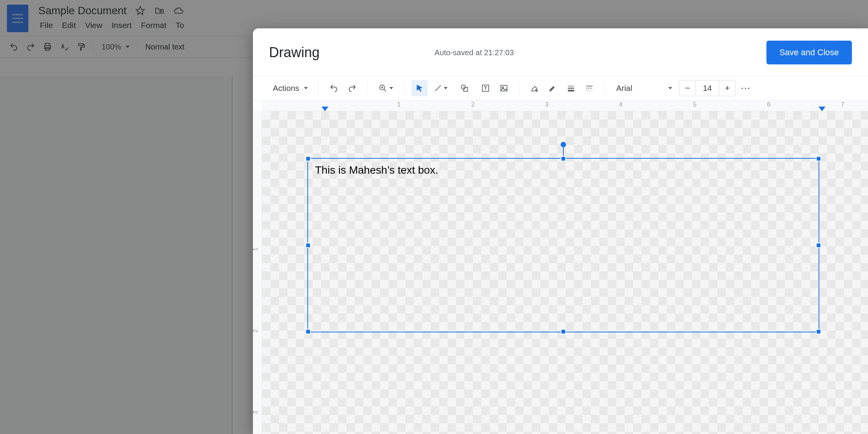 The image size is (868, 434). What do you see at coordinates (294, 53) in the screenshot?
I see `modal-title: Drawing` at bounding box center [294, 53].